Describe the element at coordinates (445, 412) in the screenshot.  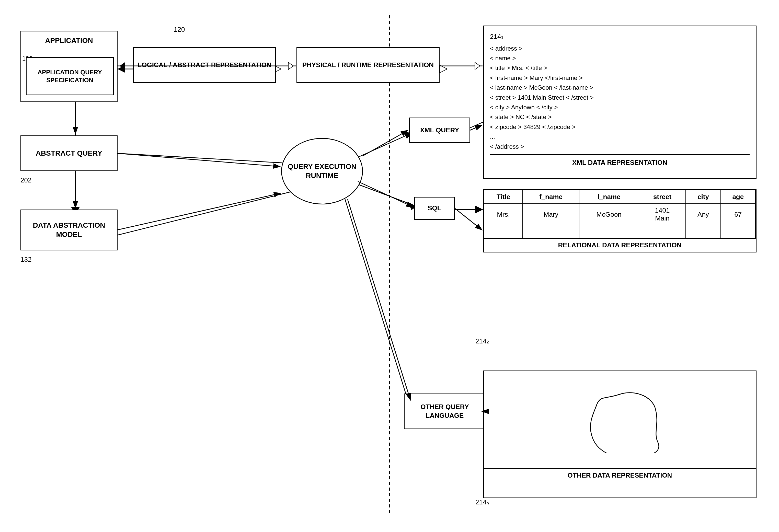
I see `other-query-language-box: OTHER QUERY LANGUAGE` at that location.